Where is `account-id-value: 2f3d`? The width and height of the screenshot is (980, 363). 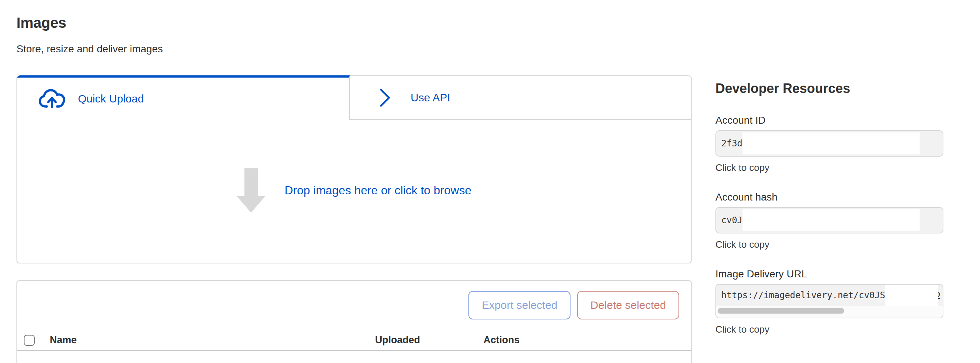
account-id-value: 2f3d is located at coordinates (732, 143).